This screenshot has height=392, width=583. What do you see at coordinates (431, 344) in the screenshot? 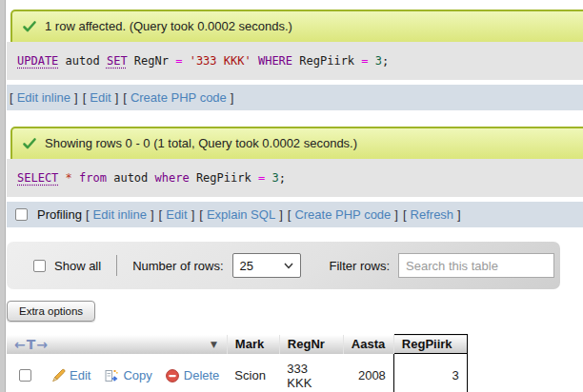
I see `column-header-regpiirk: RegPiirk` at bounding box center [431, 344].